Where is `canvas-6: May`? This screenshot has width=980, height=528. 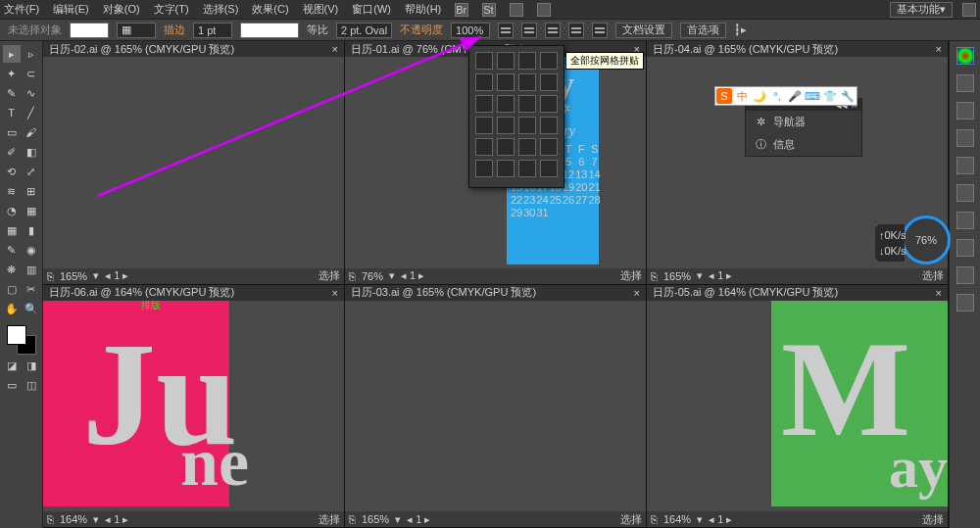 canvas-6: May is located at coordinates (798, 407).